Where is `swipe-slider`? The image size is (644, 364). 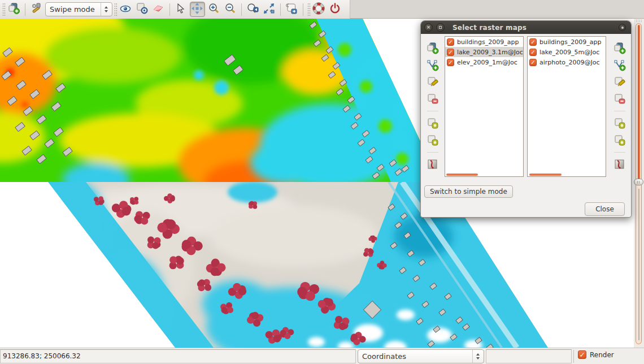 swipe-slider is located at coordinates (639, 183).